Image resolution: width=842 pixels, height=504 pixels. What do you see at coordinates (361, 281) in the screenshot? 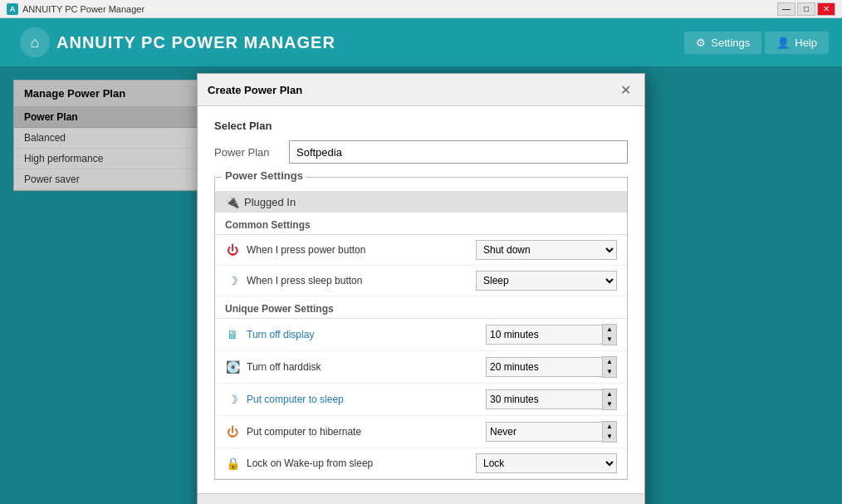
I see `sleep-button-label: When I press sleep button` at bounding box center [361, 281].